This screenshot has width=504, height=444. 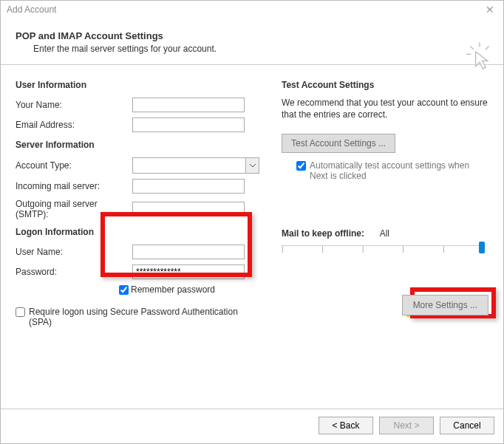 What do you see at coordinates (252, 49) in the screenshot?
I see `header-subtitle: Enter the mail server settings for your …` at bounding box center [252, 49].